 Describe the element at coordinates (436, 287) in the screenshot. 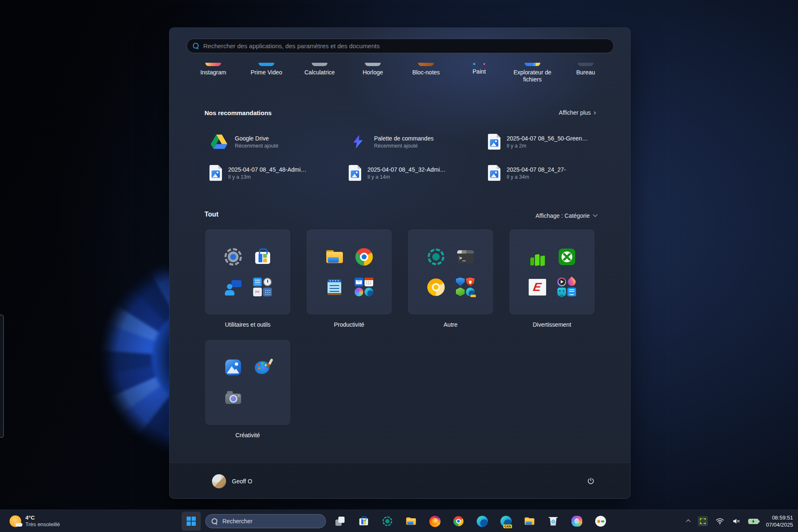

I see `chrome-canary-icon` at that location.